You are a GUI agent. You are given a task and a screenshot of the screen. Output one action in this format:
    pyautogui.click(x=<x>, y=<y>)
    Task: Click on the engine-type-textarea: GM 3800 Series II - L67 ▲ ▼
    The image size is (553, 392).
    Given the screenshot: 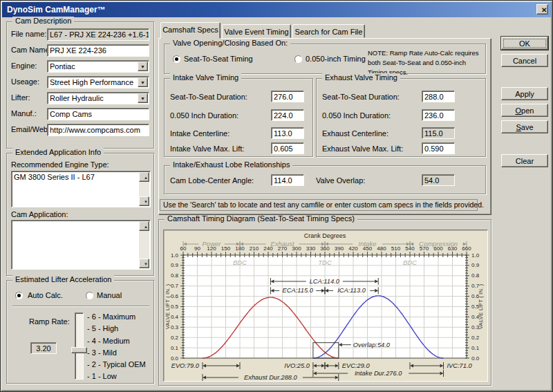 What is the action you would take?
    pyautogui.click(x=81, y=189)
    